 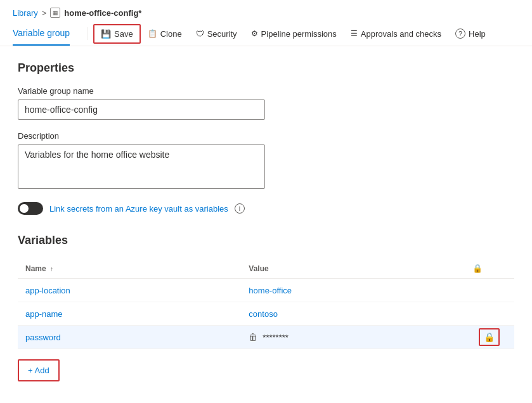 What do you see at coordinates (353, 337) in the screenshot?
I see `var-value-cell: 🗑********` at bounding box center [353, 337].